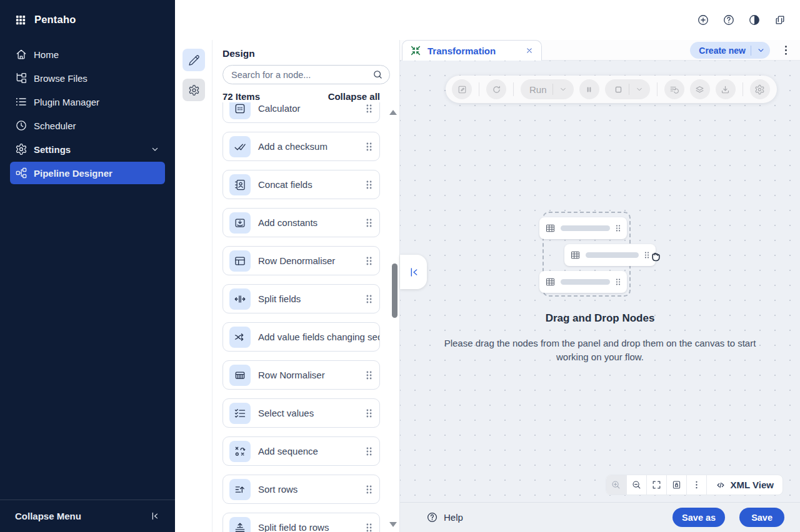 The image size is (800, 532). Describe the element at coordinates (600, 318) in the screenshot. I see `empty-state-title: Drag and Drop Nodes` at that location.